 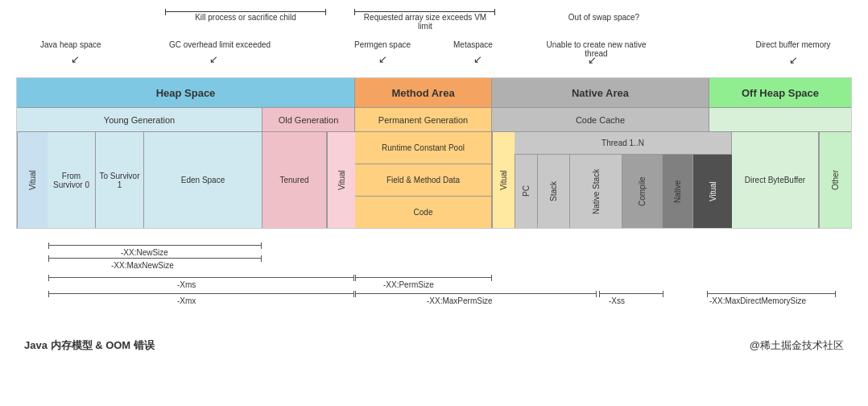 What do you see at coordinates (780, 93) in the screenshot?
I see `offheap-section-header: Off Heap Space` at bounding box center [780, 93].